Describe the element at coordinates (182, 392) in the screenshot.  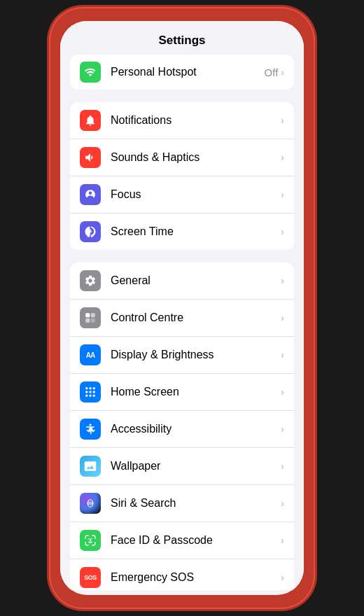
I see `home-screen-item: Home Screen ›` at that location.